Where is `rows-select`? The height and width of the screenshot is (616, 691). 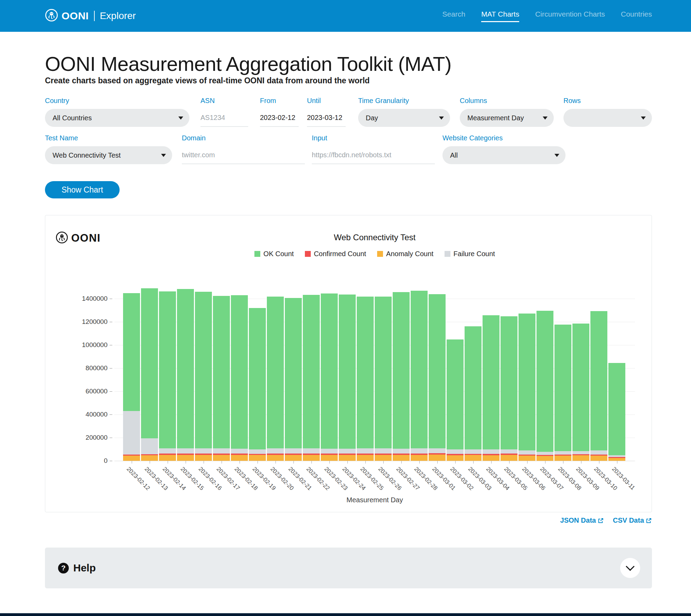
rows-select is located at coordinates (608, 118).